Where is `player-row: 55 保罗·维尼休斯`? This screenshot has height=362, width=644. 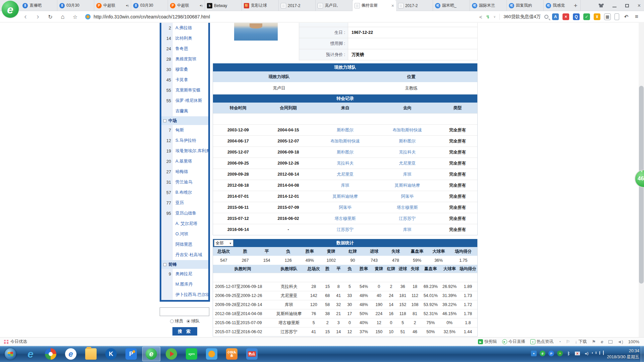
player-row: 55 保罗·维尼休斯 is located at coordinates (185, 101).